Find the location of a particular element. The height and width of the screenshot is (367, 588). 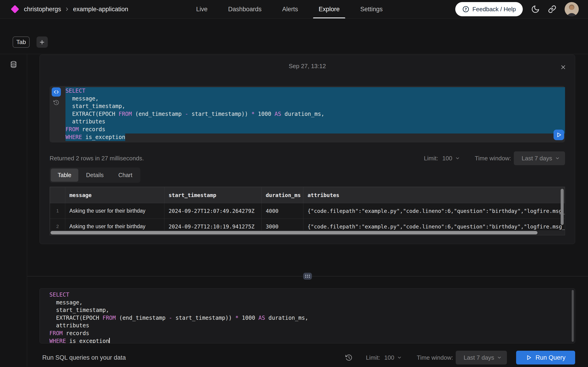

main-nav: Live Dashboards Alerts Explore Settings is located at coordinates (289, 9).